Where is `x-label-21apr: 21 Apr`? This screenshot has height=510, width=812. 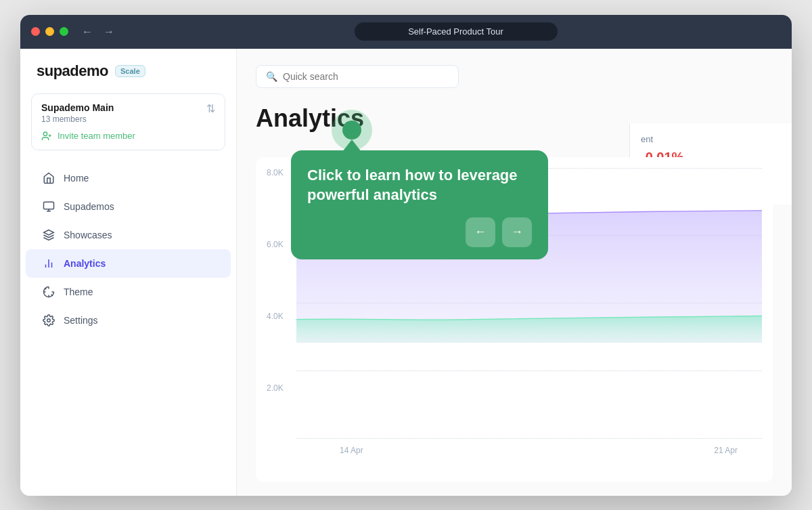 x-label-21apr: 21 Apr is located at coordinates (725, 450).